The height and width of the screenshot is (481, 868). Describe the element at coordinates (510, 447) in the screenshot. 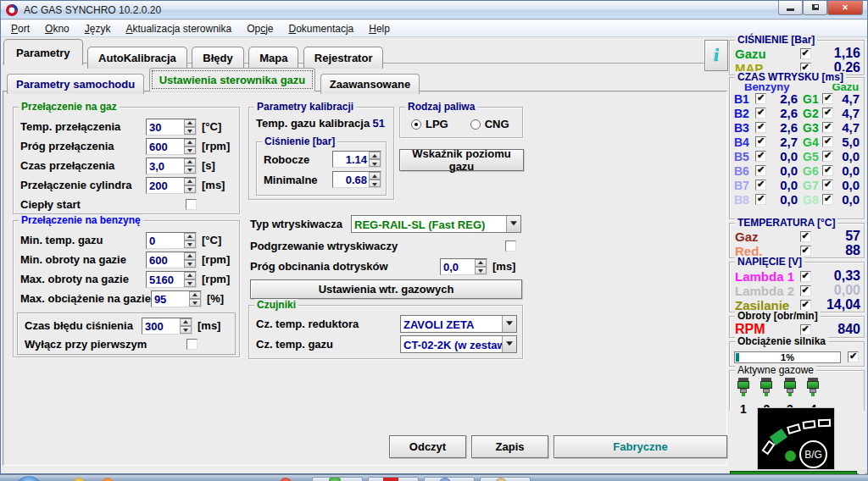

I see `write-button: Zapis` at that location.